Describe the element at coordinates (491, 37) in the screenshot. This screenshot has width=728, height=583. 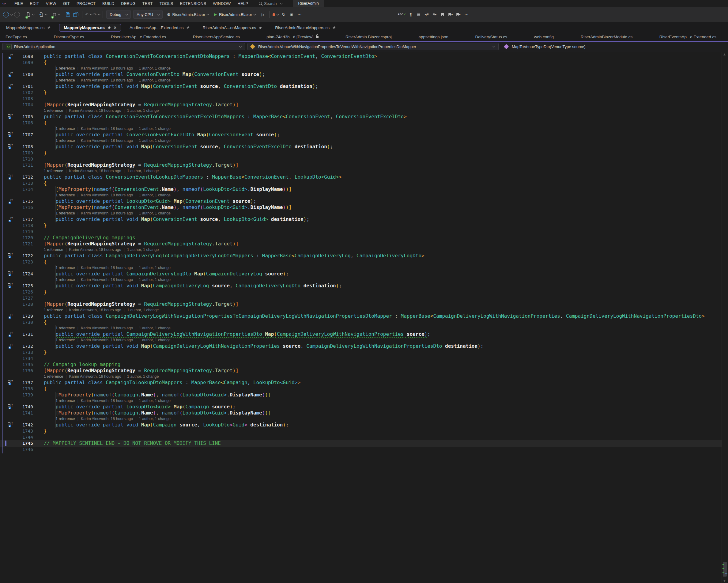
I see `document-tab: DeliveryStatus.cs` at that location.